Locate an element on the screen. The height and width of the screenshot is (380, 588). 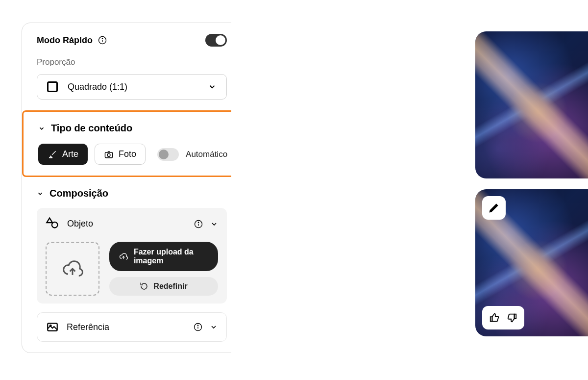
content-type-heading: Tipo de conteúdo is located at coordinates (92, 128).